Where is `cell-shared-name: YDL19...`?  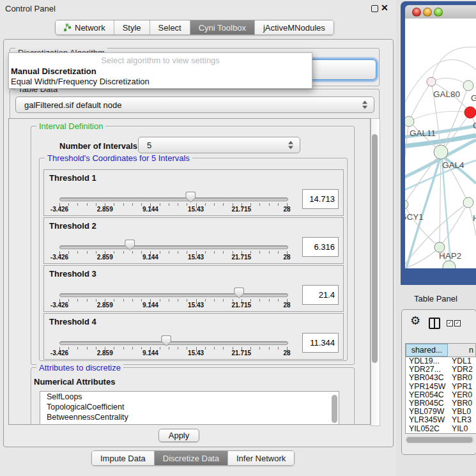
cell-shared-name: YDL19... is located at coordinates (427, 362).